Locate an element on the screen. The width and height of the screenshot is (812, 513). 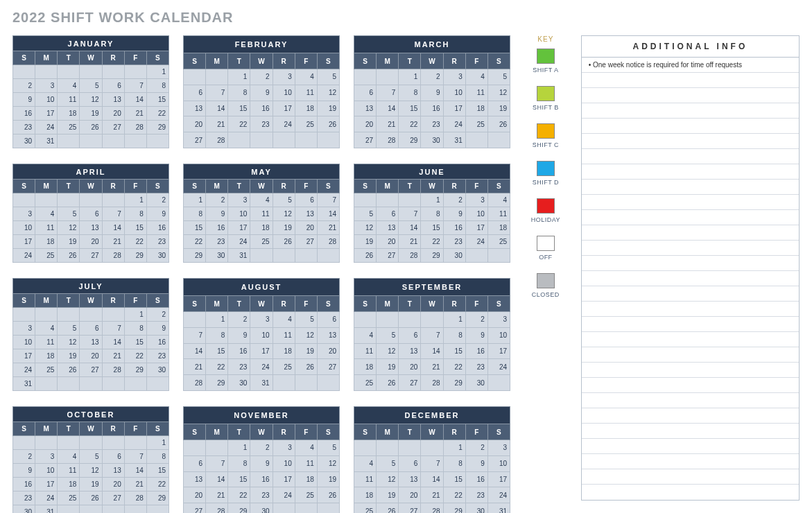
day-cell: 31 is located at coordinates (46, 510).